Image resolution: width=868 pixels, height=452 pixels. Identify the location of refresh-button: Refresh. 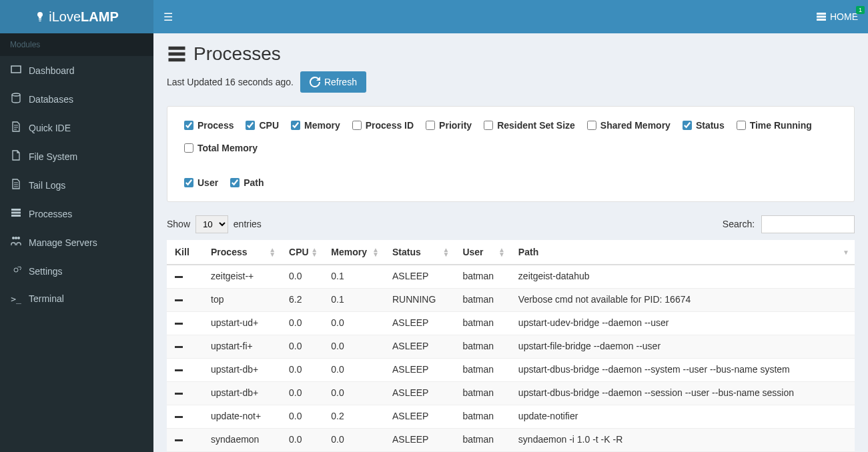
(334, 82).